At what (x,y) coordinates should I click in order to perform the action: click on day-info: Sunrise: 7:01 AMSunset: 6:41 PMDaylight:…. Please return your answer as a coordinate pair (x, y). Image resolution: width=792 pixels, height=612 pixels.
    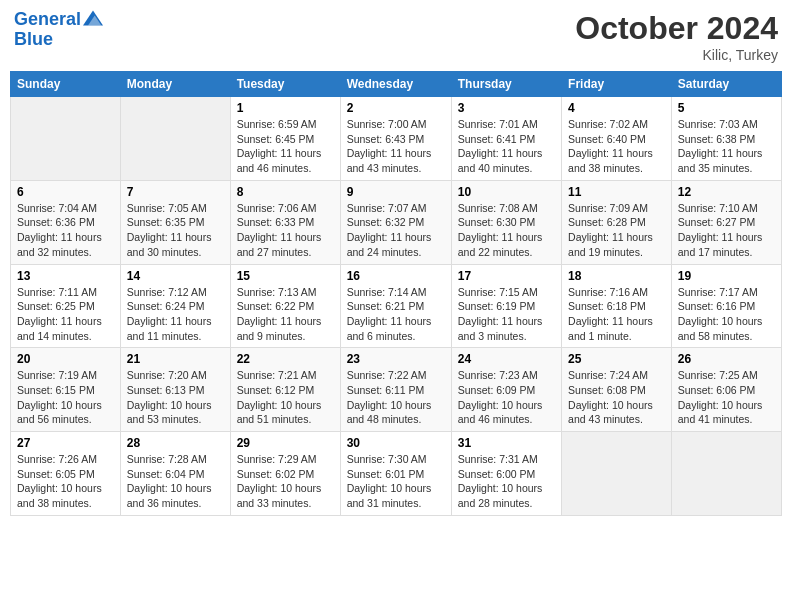
    Looking at the image, I should click on (506, 146).